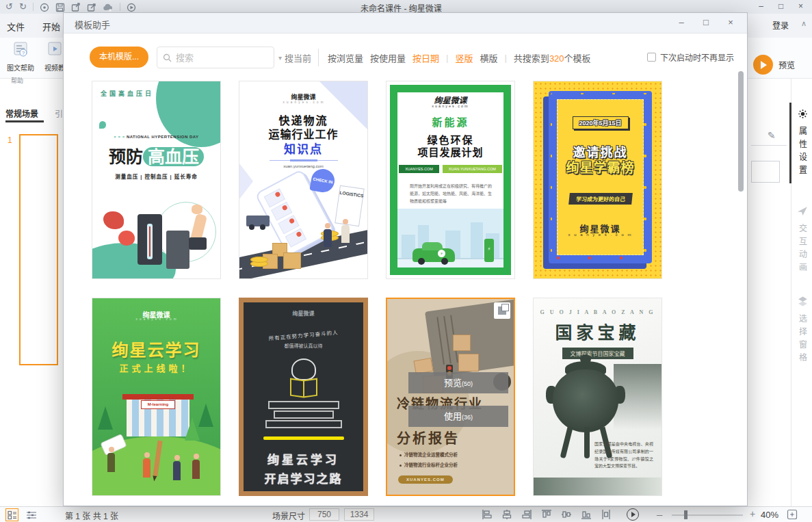  What do you see at coordinates (706, 23) in the screenshot?
I see `dialog-maximize-button: □` at bounding box center [706, 23].